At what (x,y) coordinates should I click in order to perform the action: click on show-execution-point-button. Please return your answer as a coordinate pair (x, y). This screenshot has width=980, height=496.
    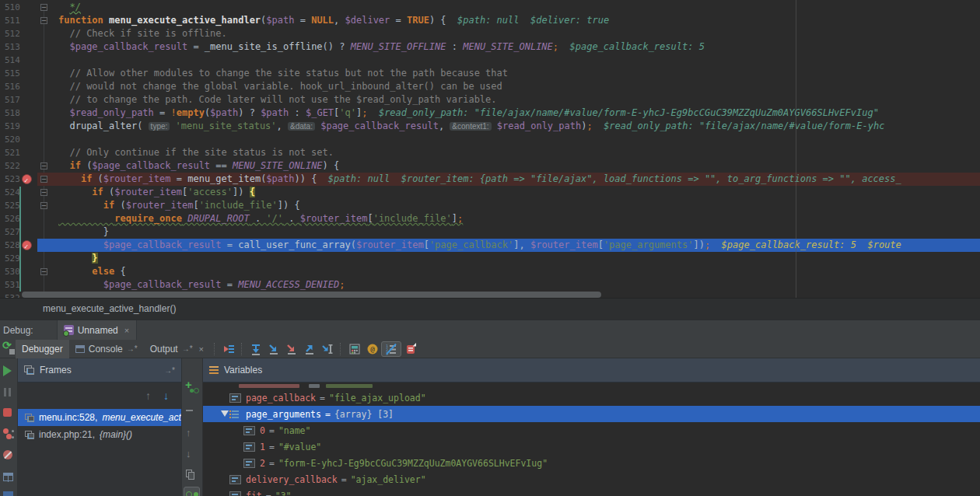
    Looking at the image, I should click on (229, 349).